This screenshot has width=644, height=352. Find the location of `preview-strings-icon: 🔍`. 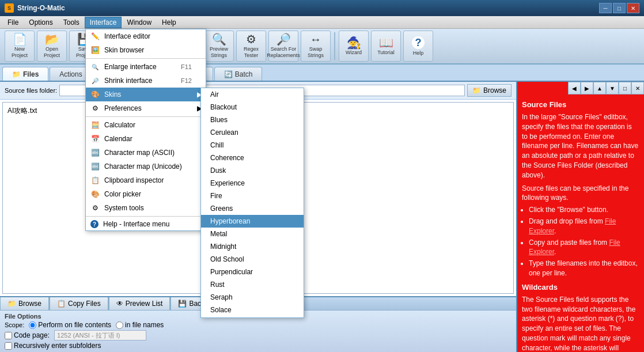

preview-strings-icon: 🔍 is located at coordinates (219, 39).